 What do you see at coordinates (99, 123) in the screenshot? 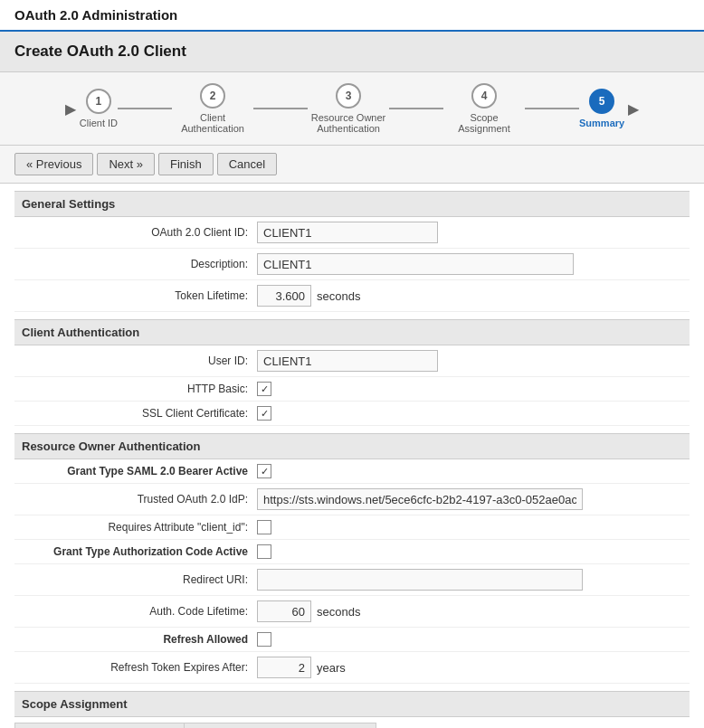
I see `step-label-1: Client ID` at bounding box center [99, 123].